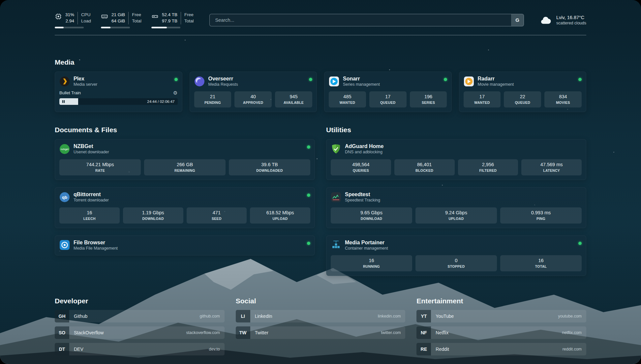 Image resolution: width=641 pixels, height=364 pixels. I want to click on cpu-widget: 31% 2.94 CPU Load, so click(73, 20).